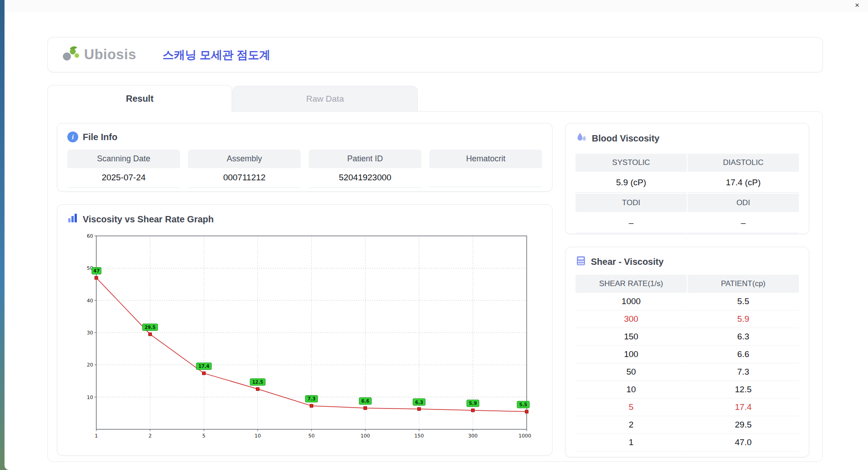 The height and width of the screenshot is (470, 868). Describe the element at coordinates (73, 137) in the screenshot. I see `info-icon: i` at that location.